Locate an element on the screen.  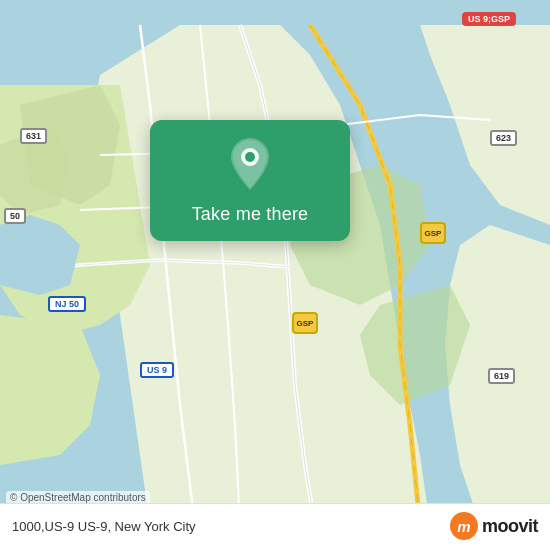
badge-us9: US 9 is located at coordinates (157, 370).